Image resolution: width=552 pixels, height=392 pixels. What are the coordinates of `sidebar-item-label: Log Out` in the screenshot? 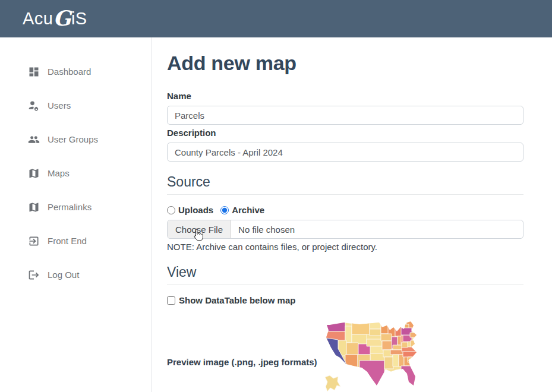 It's located at (63, 274).